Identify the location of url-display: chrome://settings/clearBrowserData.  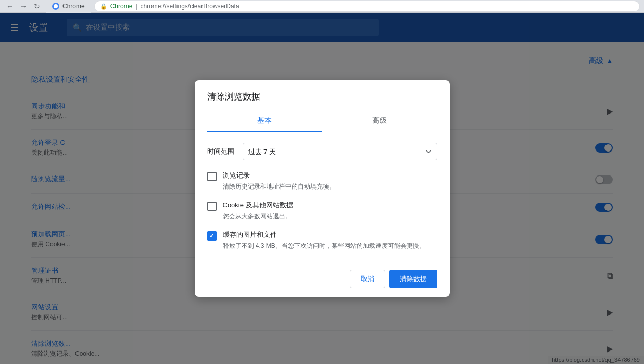
(190, 6).